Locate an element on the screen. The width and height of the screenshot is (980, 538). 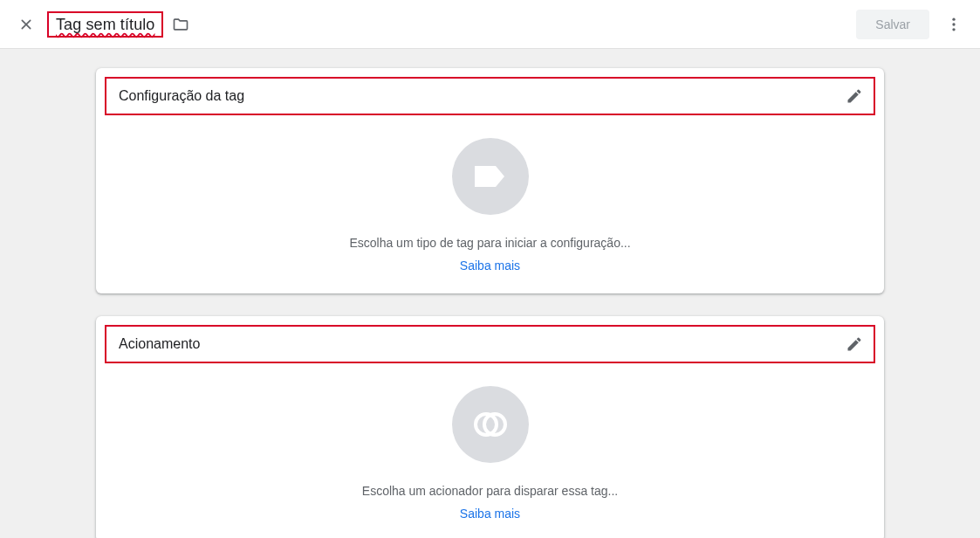
top-bar: Tag sem título Salvar is located at coordinates (490, 24).